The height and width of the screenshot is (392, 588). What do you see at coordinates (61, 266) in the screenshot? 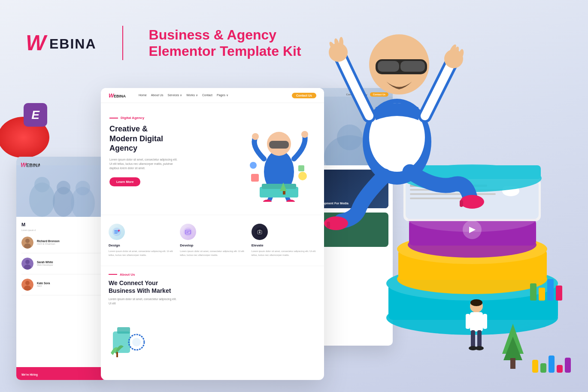
I see `team-member-2: Sarah White Web Developer` at bounding box center [61, 266].